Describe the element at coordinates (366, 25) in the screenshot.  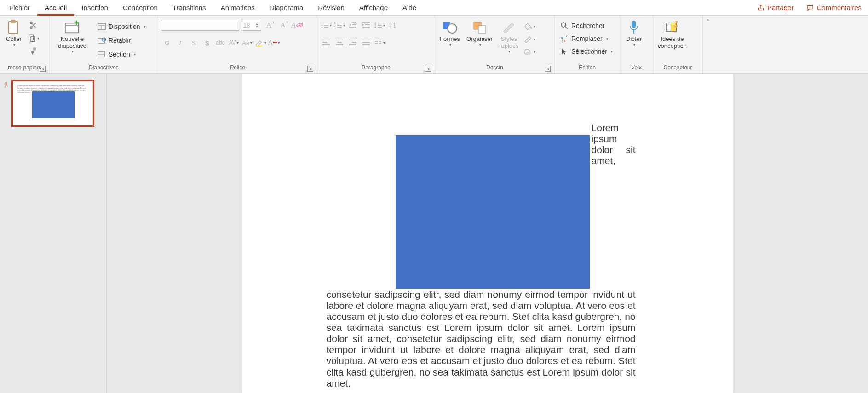
I see `indent-icon` at that location.